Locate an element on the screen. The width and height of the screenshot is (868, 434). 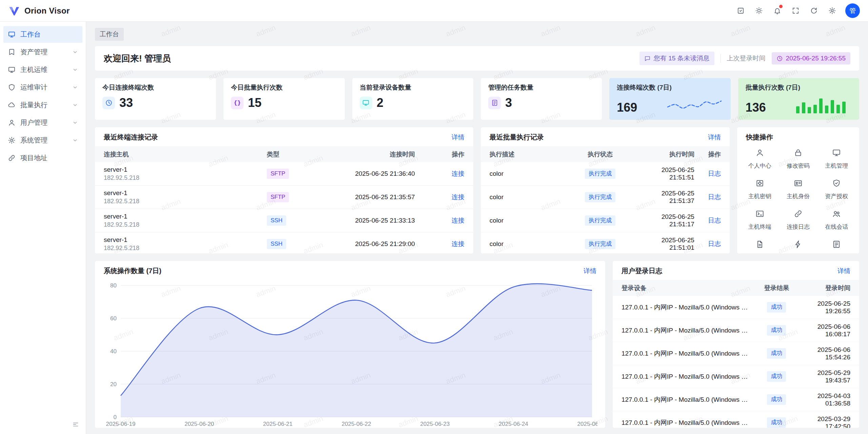
dashboard-icon is located at coordinates (12, 35).